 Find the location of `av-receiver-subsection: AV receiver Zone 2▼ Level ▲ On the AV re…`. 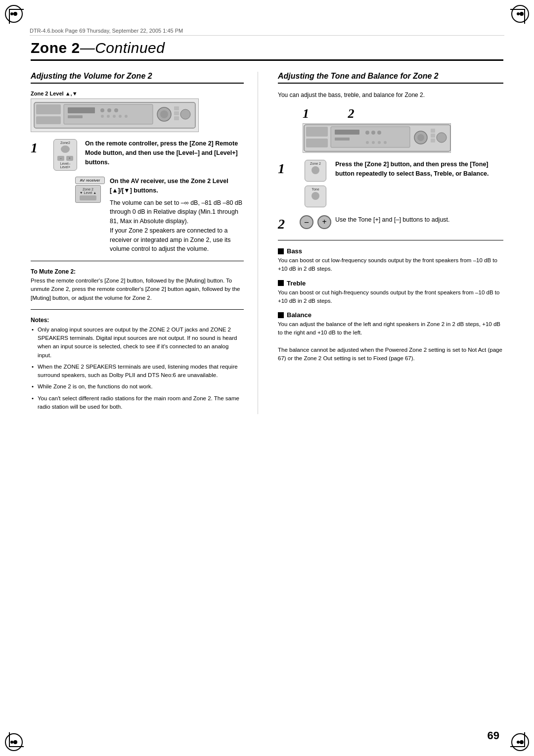

av-receiver-subsection: AV receiver Zone 2▼ Level ▲ On the AV re… is located at coordinates (159, 215).